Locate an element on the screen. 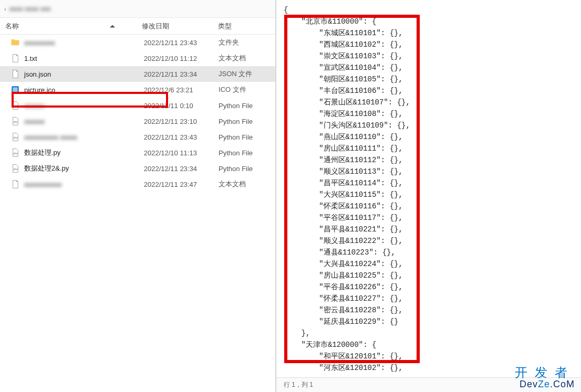 This screenshot has height=392, width=581. column-header-name: 名称 is located at coordinates (68, 26).